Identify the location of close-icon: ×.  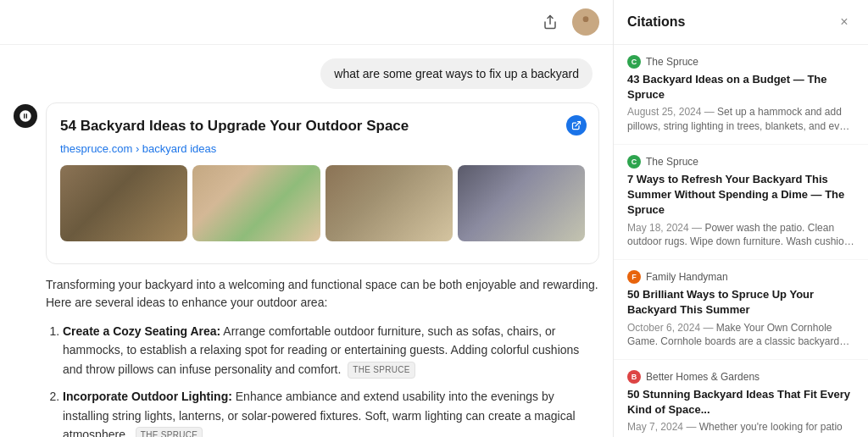
(844, 22).